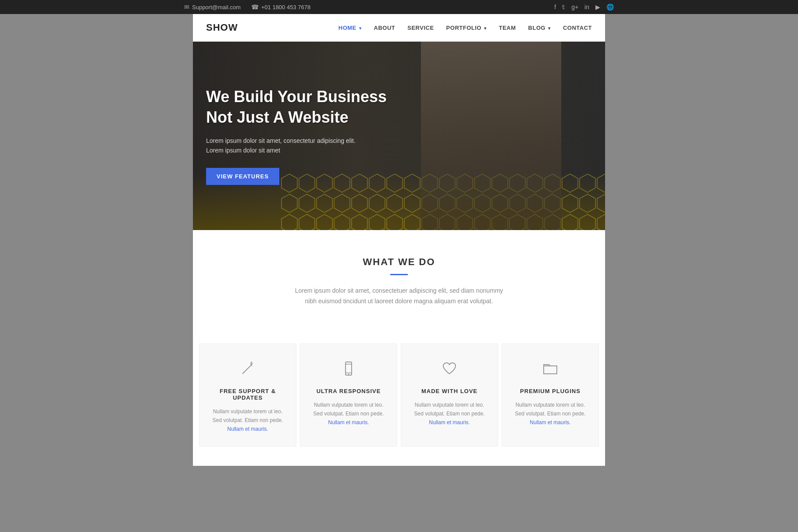  What do you see at coordinates (550, 391) in the screenshot?
I see `feature-title-premium-plugins: PREMIUM PLUGINS` at bounding box center [550, 391].